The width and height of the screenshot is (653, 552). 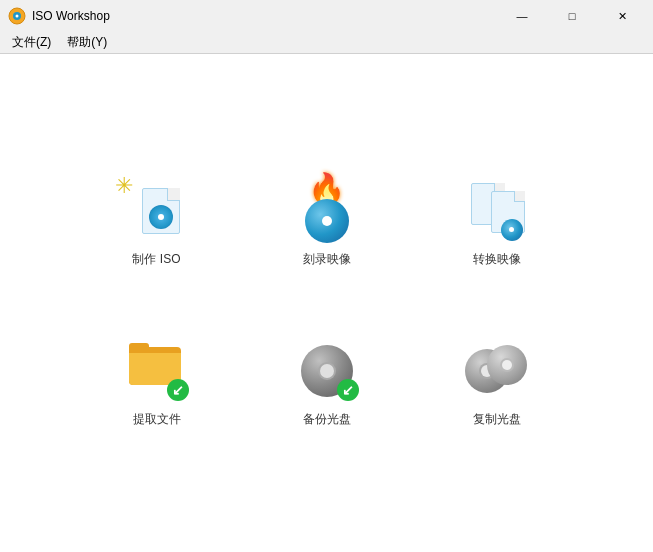 I want to click on close-button: ✕, so click(x=622, y=16).